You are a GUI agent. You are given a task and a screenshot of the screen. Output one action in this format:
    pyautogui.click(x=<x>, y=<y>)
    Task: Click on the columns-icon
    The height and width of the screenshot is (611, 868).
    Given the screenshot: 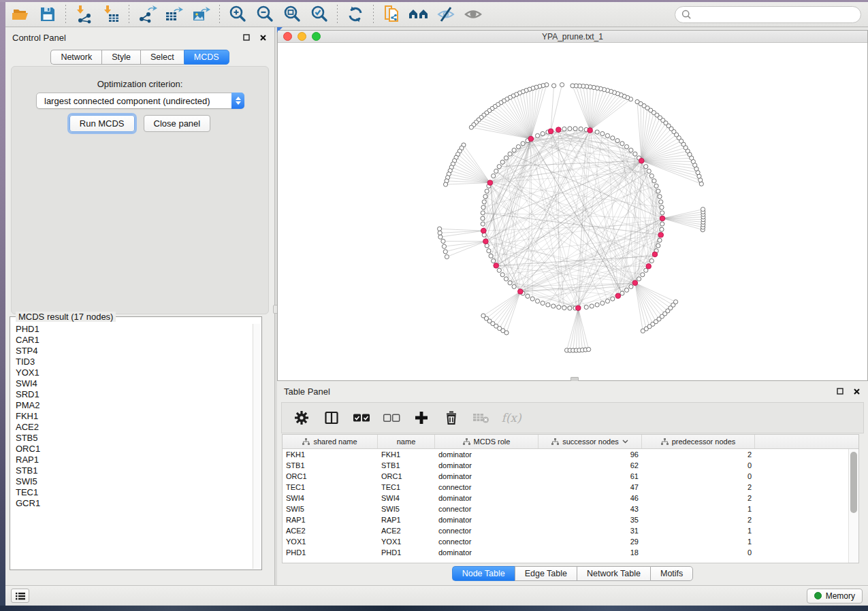 What is the action you would take?
    pyautogui.click(x=332, y=418)
    